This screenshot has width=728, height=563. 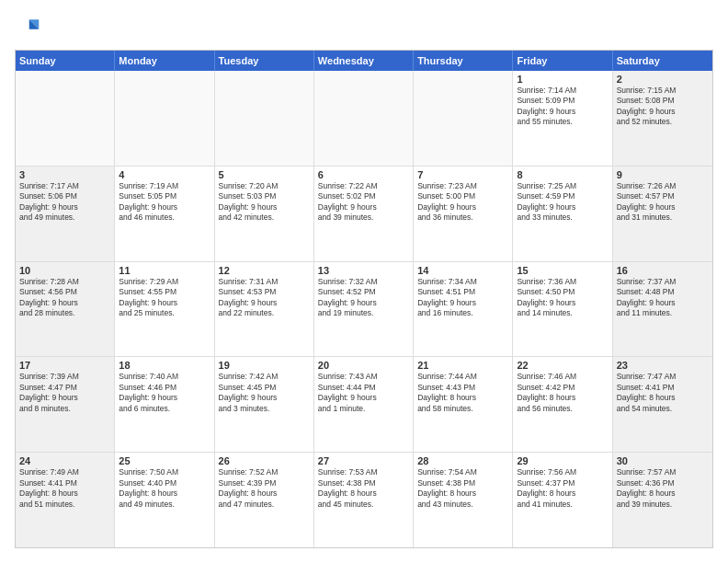 I want to click on calendar-header: SundayMondayTuesdayWednesdayThursdayFrid…, so click(x=364, y=61).